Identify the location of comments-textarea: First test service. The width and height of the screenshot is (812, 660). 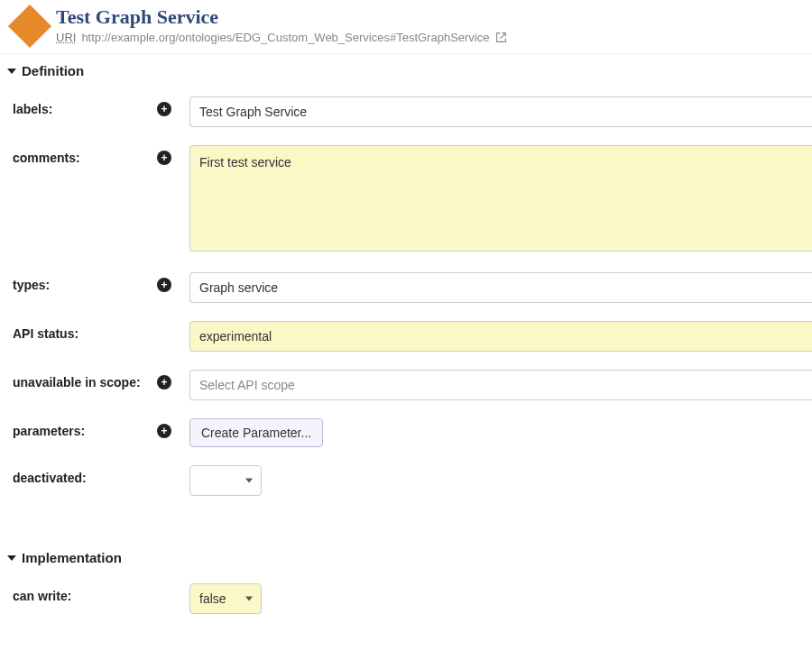
(501, 198).